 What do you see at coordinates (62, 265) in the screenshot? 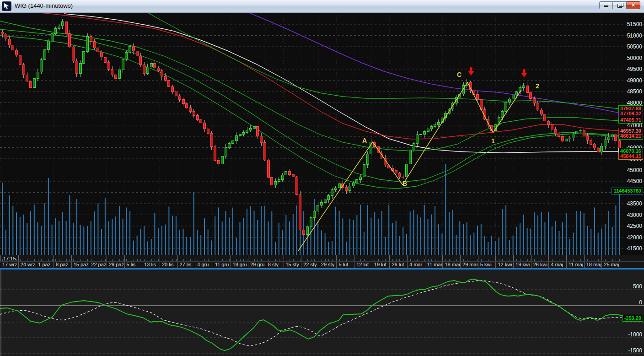
I see `x-axis-date: 8 paź` at bounding box center [62, 265].